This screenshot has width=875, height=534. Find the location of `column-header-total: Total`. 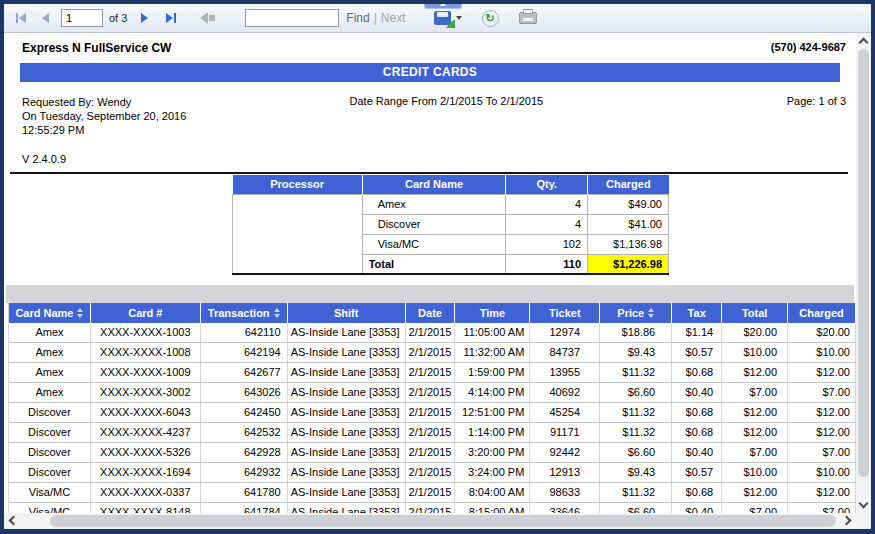

column-header-total: Total is located at coordinates (755, 313).